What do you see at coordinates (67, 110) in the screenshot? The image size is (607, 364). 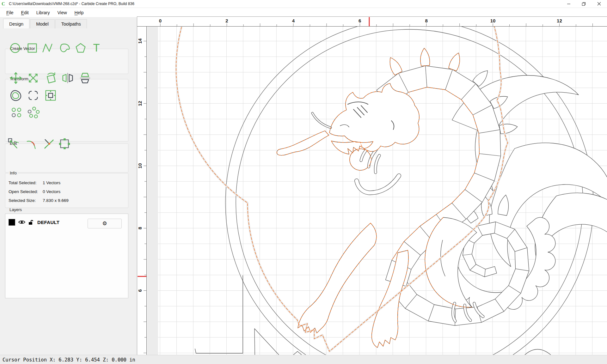 I see `panel-transform: Transform` at bounding box center [67, 110].